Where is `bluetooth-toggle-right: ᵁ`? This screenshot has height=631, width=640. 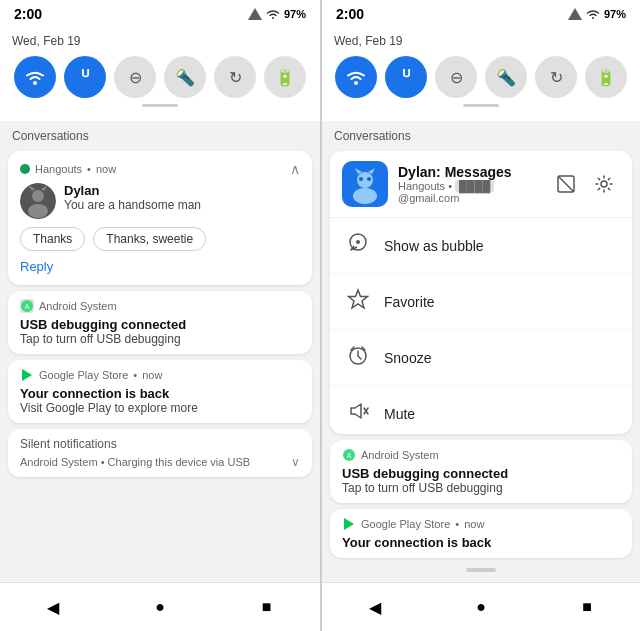
bluetooth-toggle-right: ᵁ is located at coordinates (406, 77).